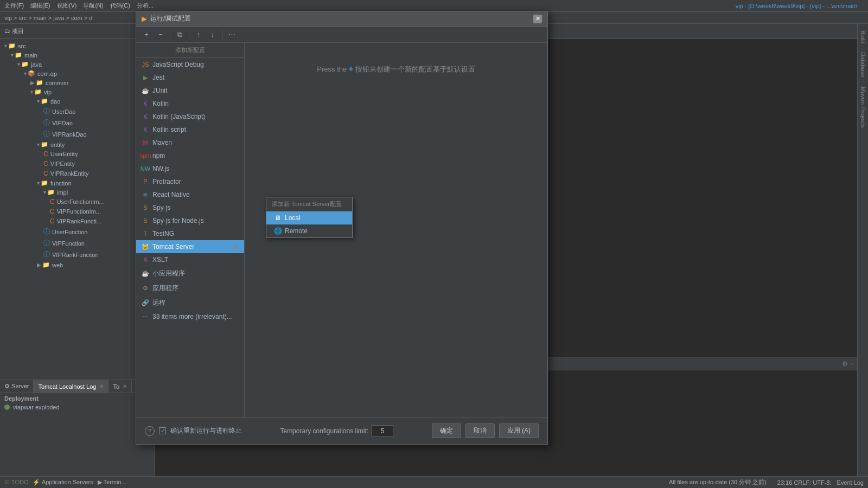 This screenshot has width=868, height=488. What do you see at coordinates (116, 387) in the screenshot?
I see `tab-to-label: To` at bounding box center [116, 387].